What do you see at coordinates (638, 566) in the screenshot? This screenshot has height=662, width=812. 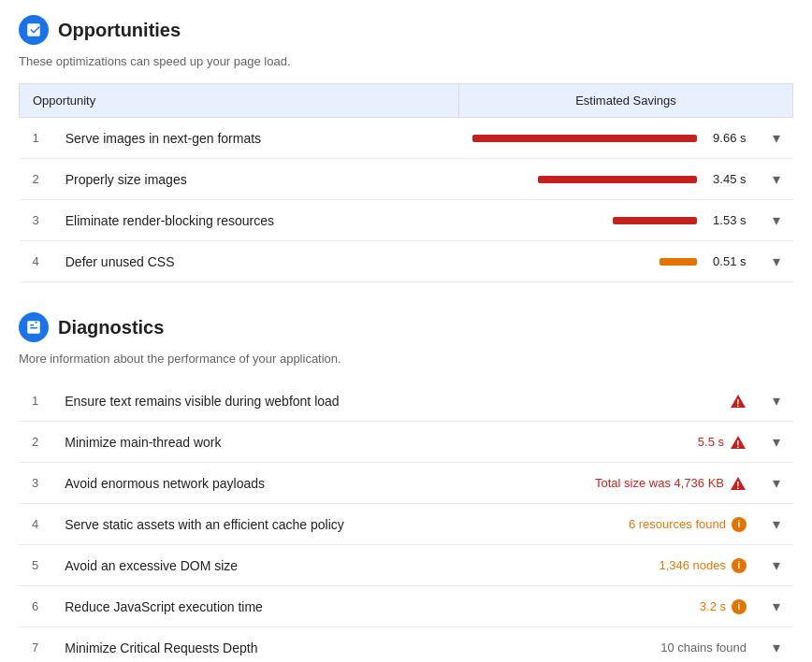 I see `status-td: 1,346 nodes i` at bounding box center [638, 566].